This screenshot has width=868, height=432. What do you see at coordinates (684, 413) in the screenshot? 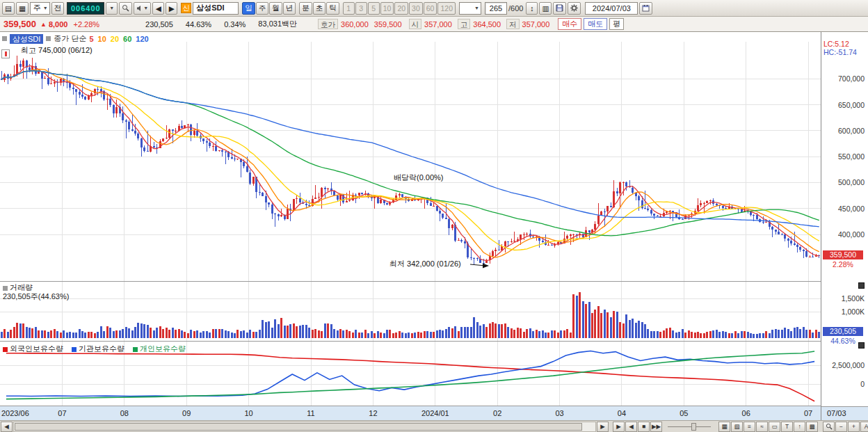
I see `x-axis-label: 05` at bounding box center [684, 413].